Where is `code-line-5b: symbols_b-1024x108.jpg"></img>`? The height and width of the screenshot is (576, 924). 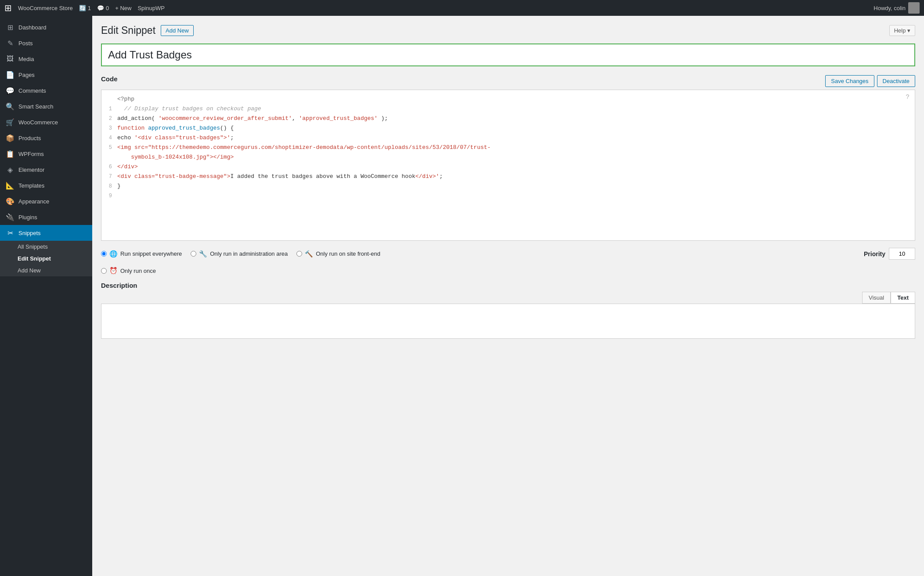 code-line-5b: symbols_b-1024x108.jpg"></img> is located at coordinates (508, 157).